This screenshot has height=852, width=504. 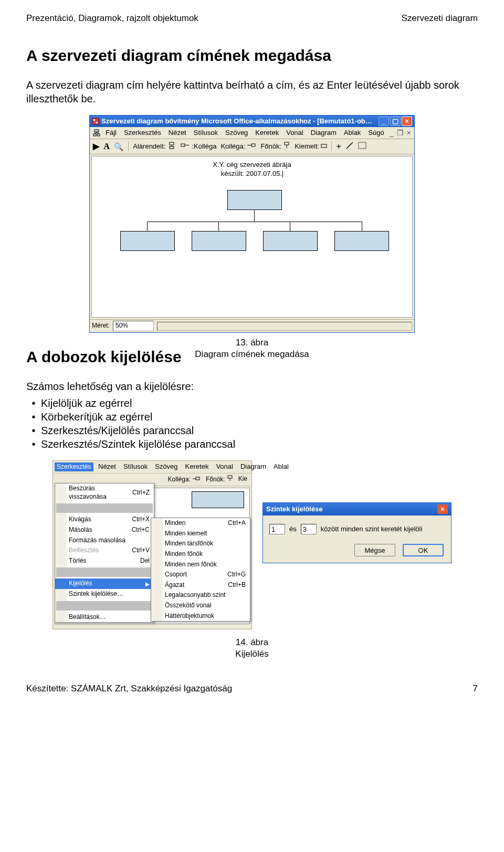 I want to click on menu2-szoveg: Szöveg, so click(x=166, y=467).